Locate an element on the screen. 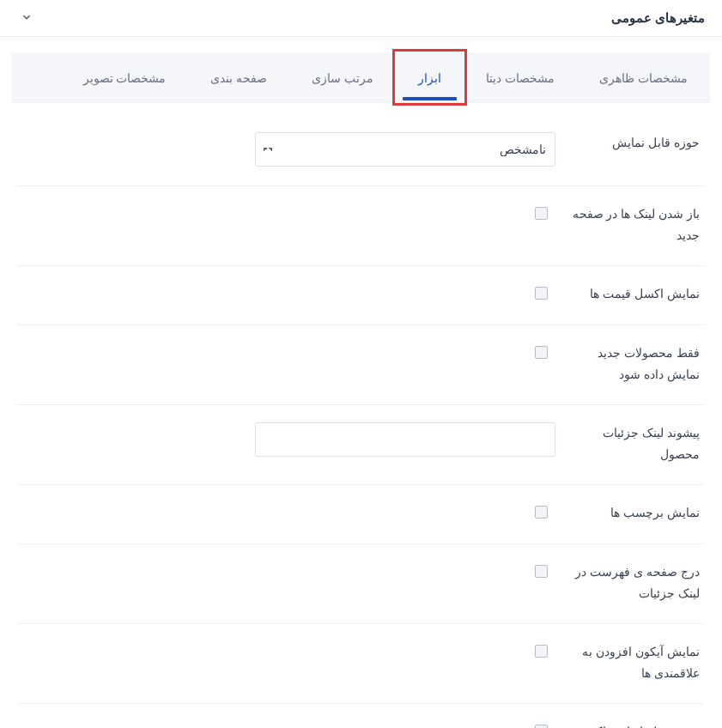  wishlist-icon-checkbox is located at coordinates (541, 651).